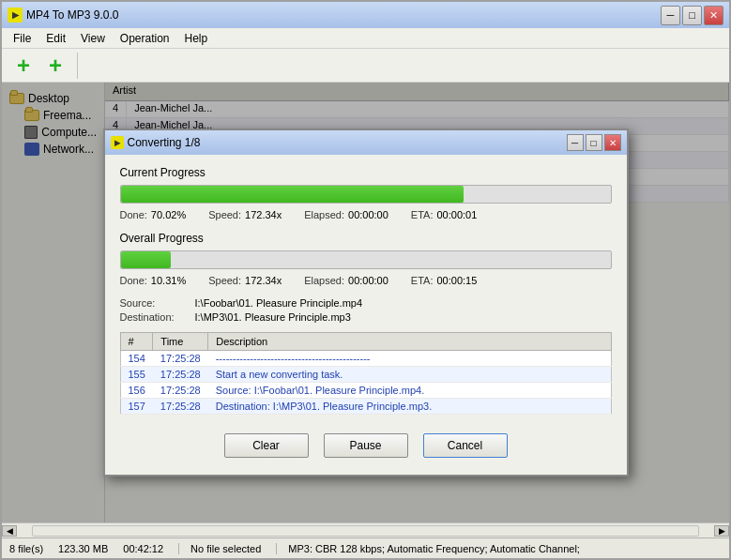 Image resolution: width=731 pixels, height=560 pixels. What do you see at coordinates (180, 341) in the screenshot?
I see `log-col-time: Time` at bounding box center [180, 341].